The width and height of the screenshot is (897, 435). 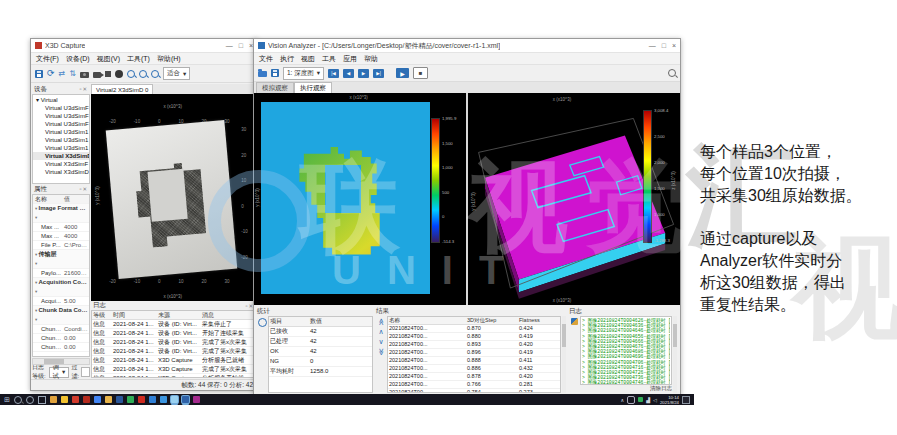 I want to click on analyzer-menu-item: 应用, so click(x=350, y=59).